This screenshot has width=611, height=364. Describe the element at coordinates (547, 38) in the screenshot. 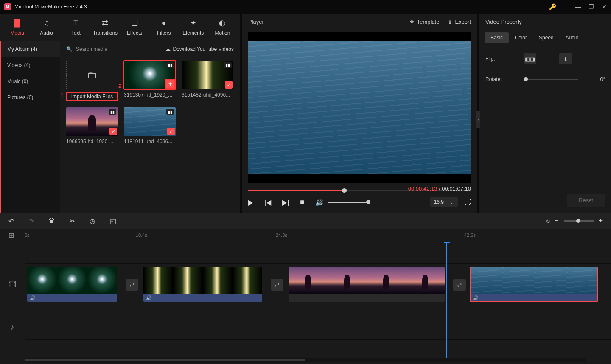

I see `prop-tab-speed: Speed` at that location.